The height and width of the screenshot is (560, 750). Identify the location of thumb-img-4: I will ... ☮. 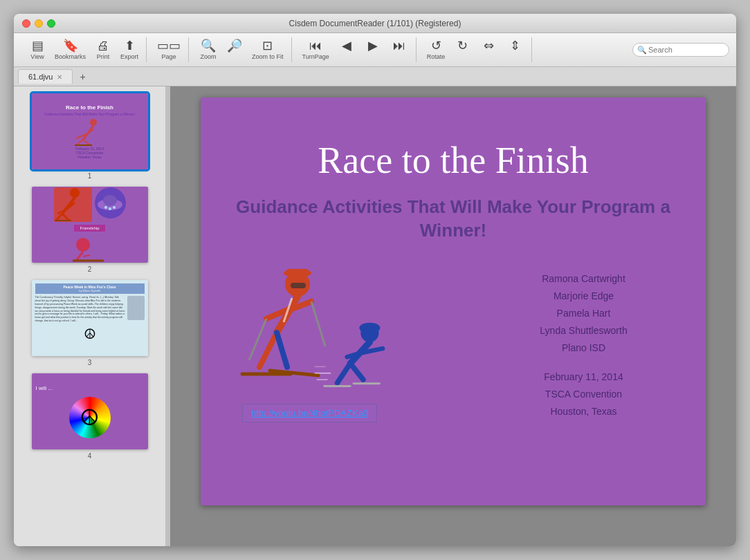
(90, 411).